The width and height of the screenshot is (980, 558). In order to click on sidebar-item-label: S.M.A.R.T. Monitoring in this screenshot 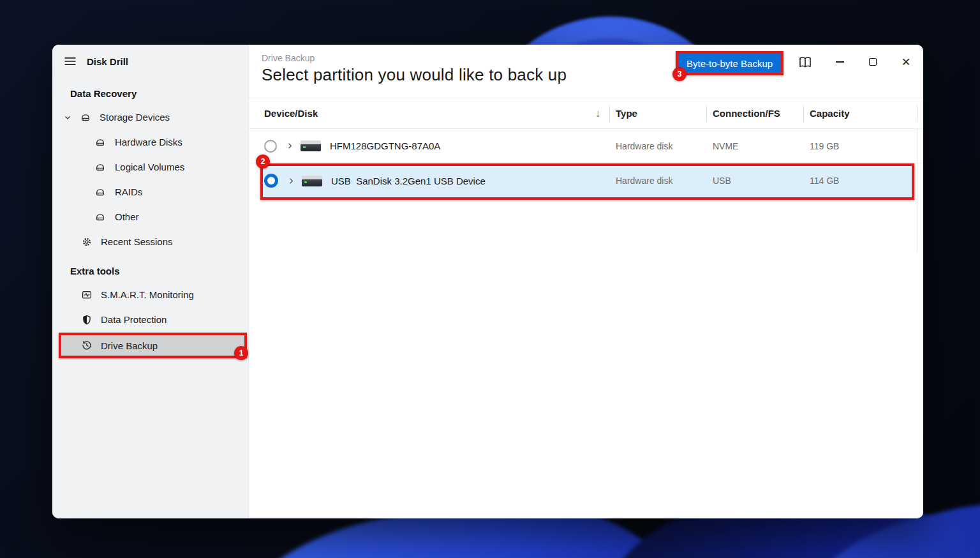, I will do `click(147, 295)`.